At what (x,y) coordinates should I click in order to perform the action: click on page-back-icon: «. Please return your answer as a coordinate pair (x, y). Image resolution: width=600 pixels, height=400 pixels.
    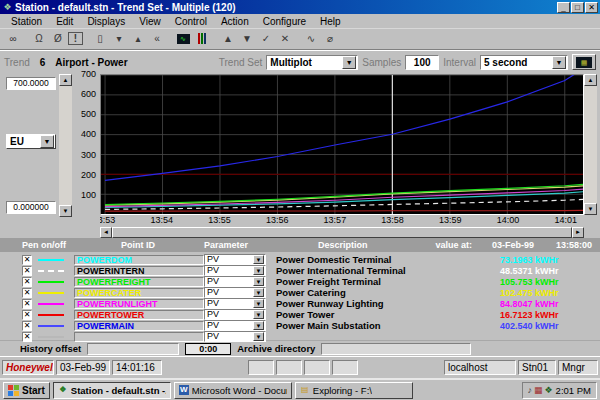
    Looking at the image, I should click on (157, 39).